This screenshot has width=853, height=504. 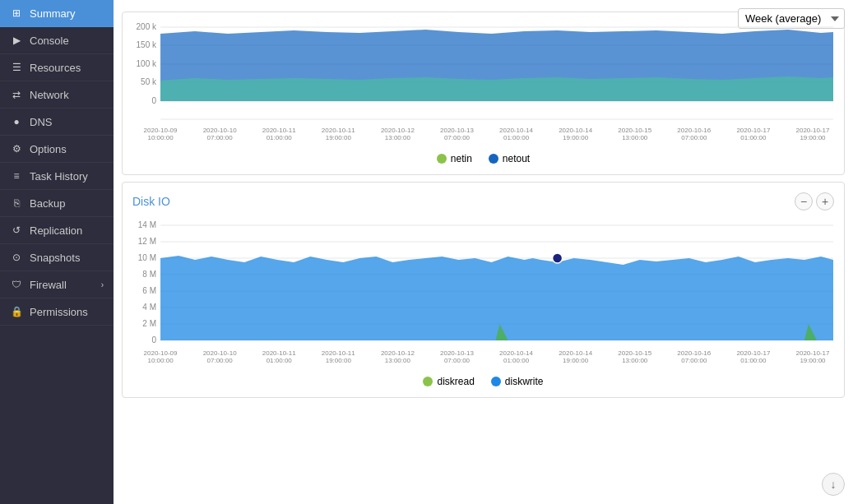 I want to click on sidebar-item-label: Console, so click(x=49, y=41).